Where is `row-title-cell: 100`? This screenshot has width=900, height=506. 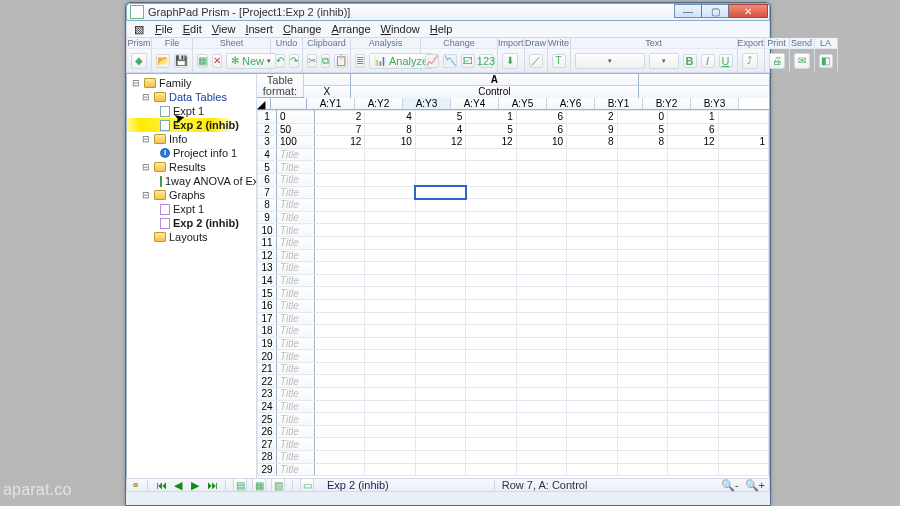 row-title-cell: 100 is located at coordinates (296, 142).